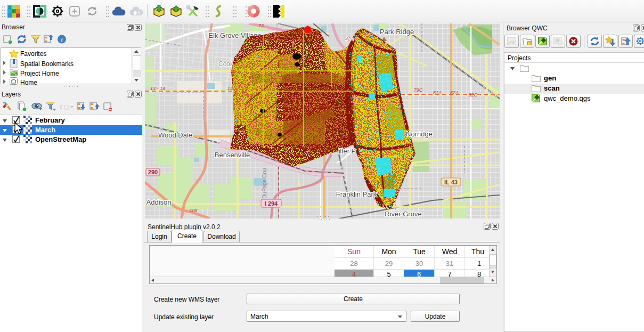  I want to click on svg-text: Wood Dale, so click(175, 135).